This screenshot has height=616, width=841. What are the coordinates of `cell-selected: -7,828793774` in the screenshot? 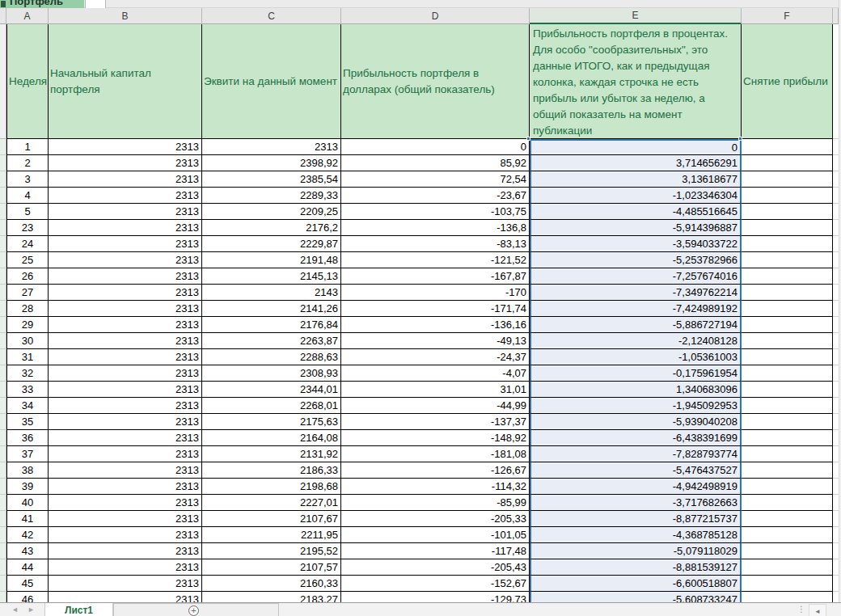 It's located at (636, 454).